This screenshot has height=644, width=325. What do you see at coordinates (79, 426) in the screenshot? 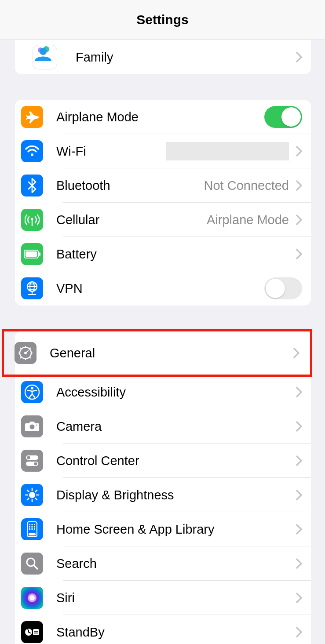
I see `camera-label: Camera` at bounding box center [79, 426].